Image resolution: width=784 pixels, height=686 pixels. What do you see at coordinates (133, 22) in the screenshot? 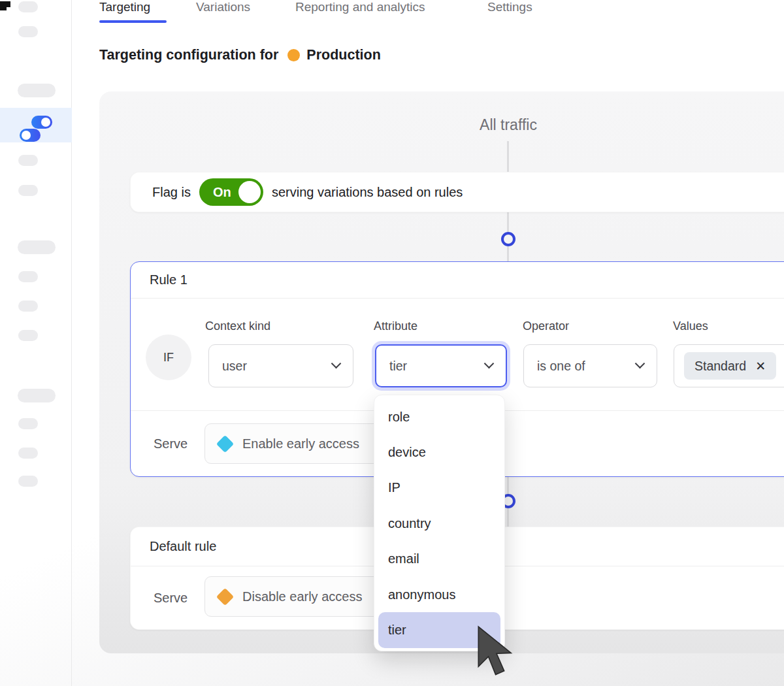
I see `active-tab-underline` at bounding box center [133, 22].